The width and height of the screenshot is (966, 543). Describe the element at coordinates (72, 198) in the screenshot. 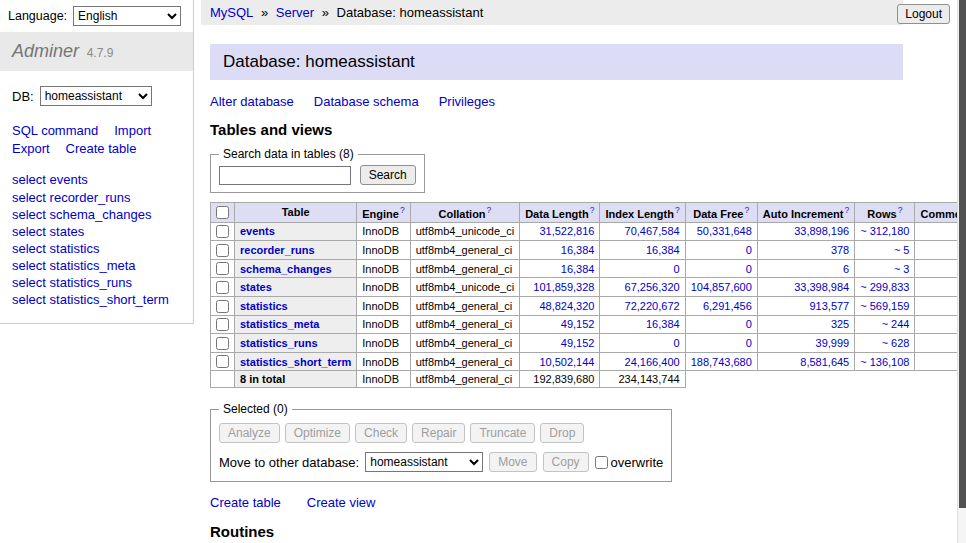

I see `table-select-link-select-recorder-runs: select recorder_runs` at that location.